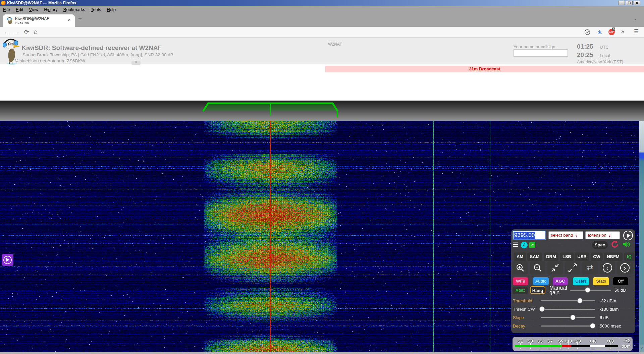 This screenshot has width=644, height=354. What do you see at coordinates (7, 260) in the screenshot?
I see `audio-start-button` at bounding box center [7, 260].